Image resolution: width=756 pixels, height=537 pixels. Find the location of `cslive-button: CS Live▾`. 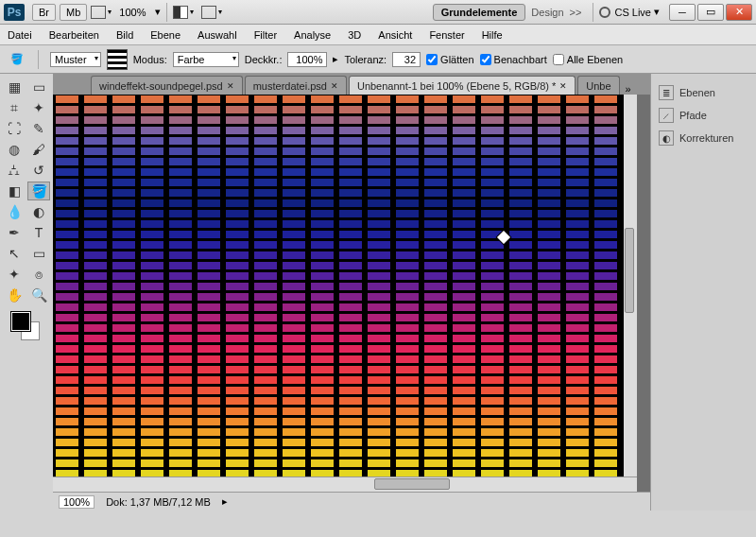

cslive-button: CS Live▾ is located at coordinates (629, 11).